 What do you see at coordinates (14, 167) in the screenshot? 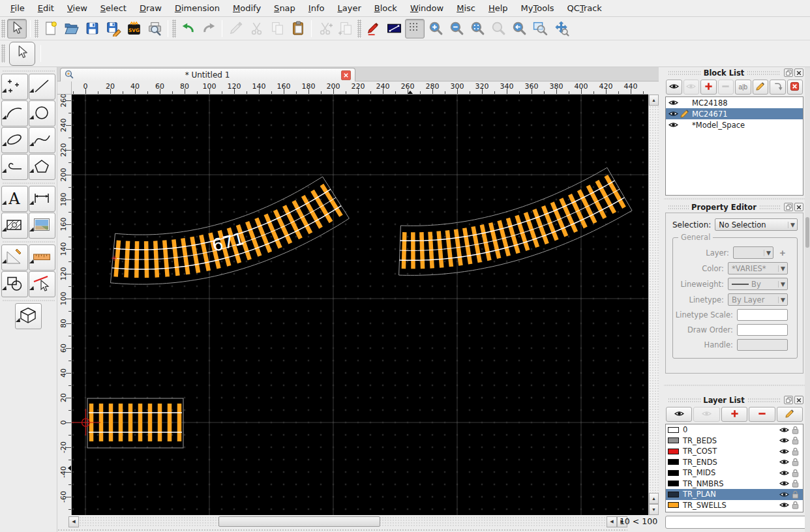
I see `polyline-tool-button` at bounding box center [14, 167].